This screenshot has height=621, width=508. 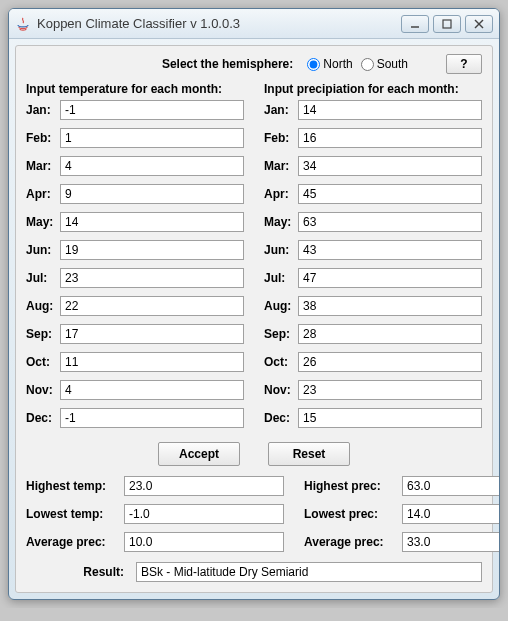 What do you see at coordinates (373, 278) in the screenshot?
I see `prec-row-jul: Jul:` at bounding box center [373, 278].